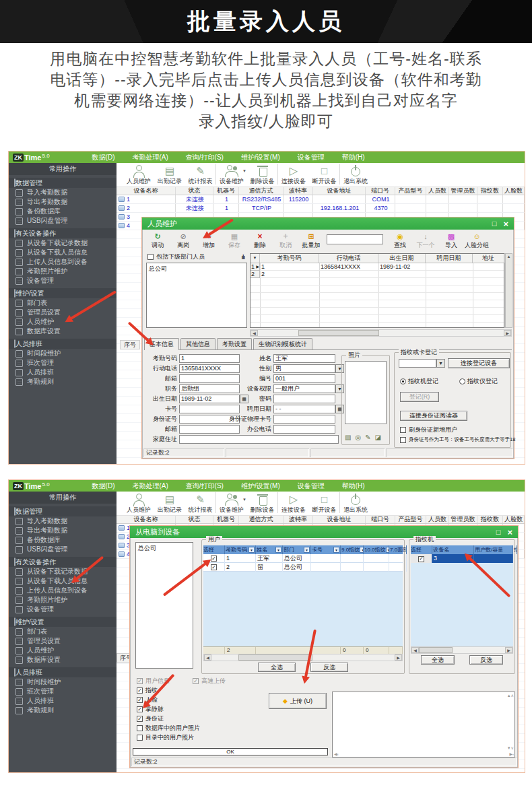 Image resolution: width=532 pixels, height=808 pixels. I want to click on field-input: 王军, so click(304, 358).